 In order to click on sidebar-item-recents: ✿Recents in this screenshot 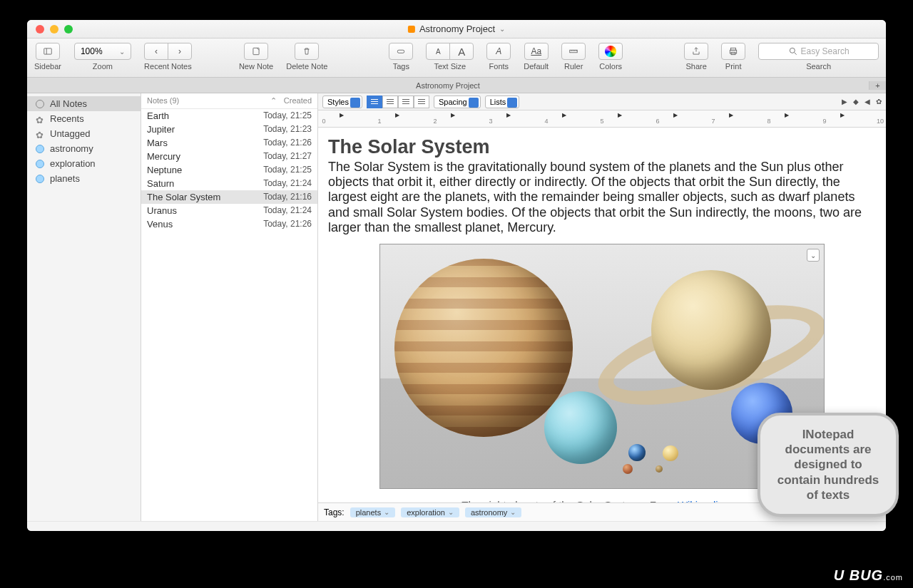, I will do `click(84, 118)`.